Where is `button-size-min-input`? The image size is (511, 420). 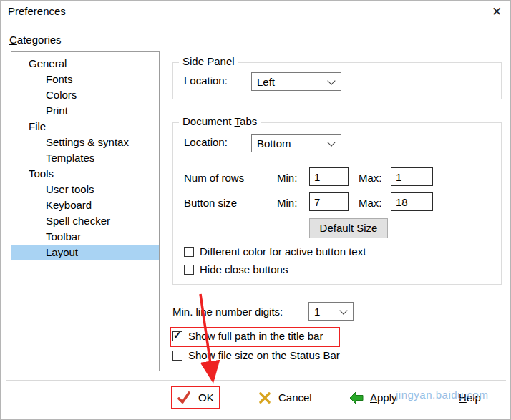 button-size-min-input is located at coordinates (329, 202).